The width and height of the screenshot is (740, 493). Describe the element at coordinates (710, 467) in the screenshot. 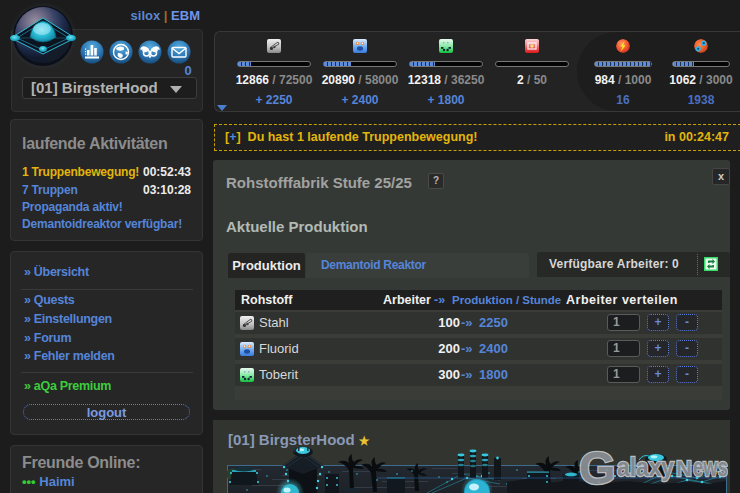

I see `svg-text: ews` at that location.